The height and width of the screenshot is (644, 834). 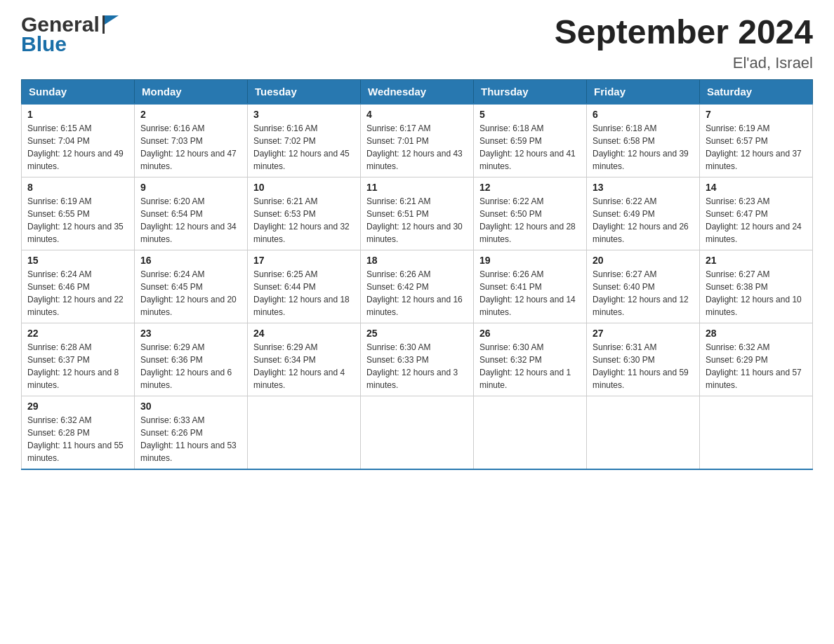 What do you see at coordinates (417, 333) in the screenshot?
I see `day-number: 25` at bounding box center [417, 333].